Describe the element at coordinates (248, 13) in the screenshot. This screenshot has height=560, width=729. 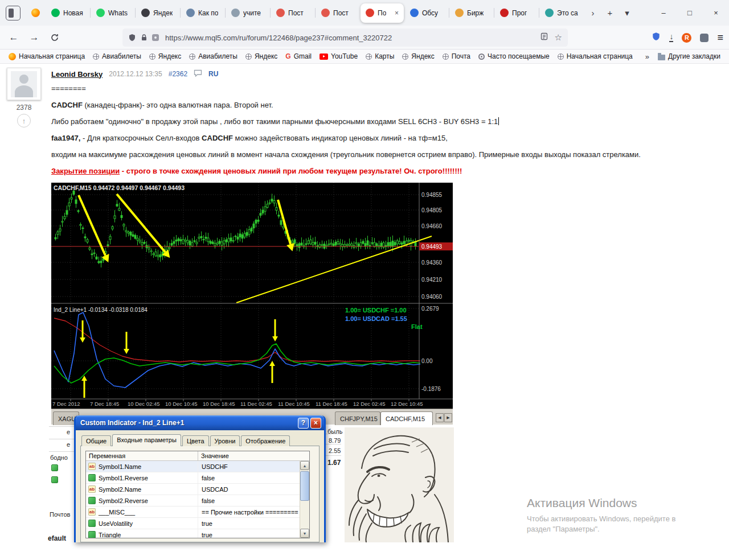
I see `browser-tab: учите` at that location.